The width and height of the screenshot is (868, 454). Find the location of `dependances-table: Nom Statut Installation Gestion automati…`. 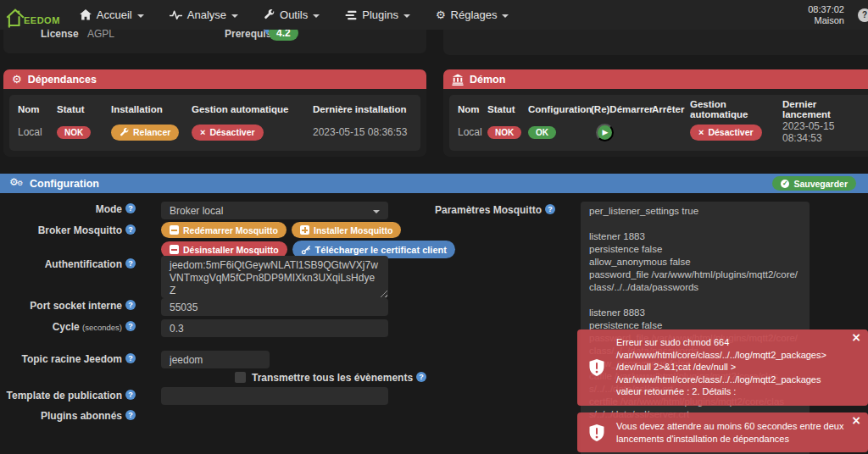

dependances-table: Nom Statut Installation Gestion automati… is located at coordinates (215, 123).